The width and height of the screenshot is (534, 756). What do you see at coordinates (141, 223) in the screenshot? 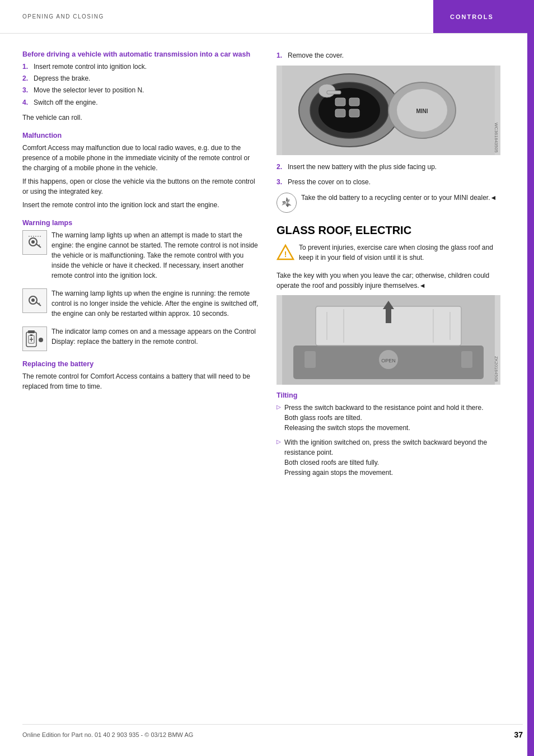
I see `section3-title: Warning lamps` at bounding box center [141, 223].